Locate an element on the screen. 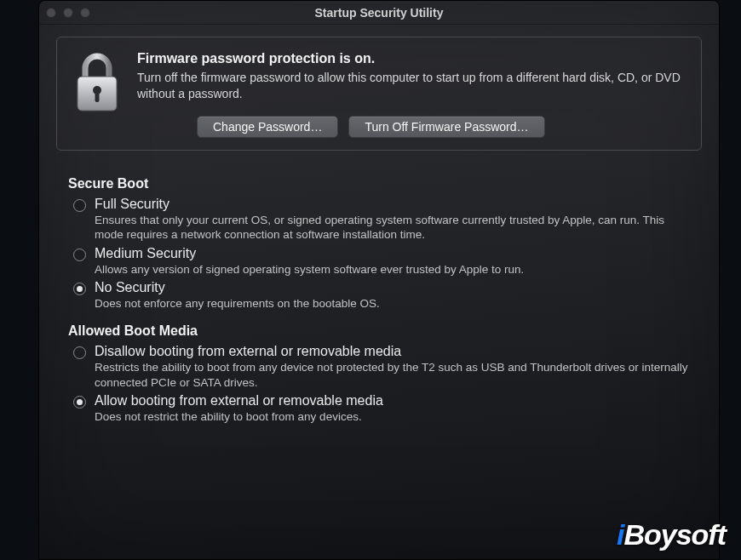 The height and width of the screenshot is (560, 741). titlebar: Startup Security Utility is located at coordinates (379, 13).